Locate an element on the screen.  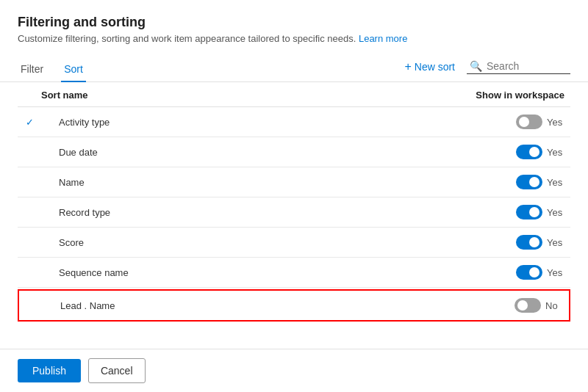
page-title: Filtering and sorting is located at coordinates (294, 22).